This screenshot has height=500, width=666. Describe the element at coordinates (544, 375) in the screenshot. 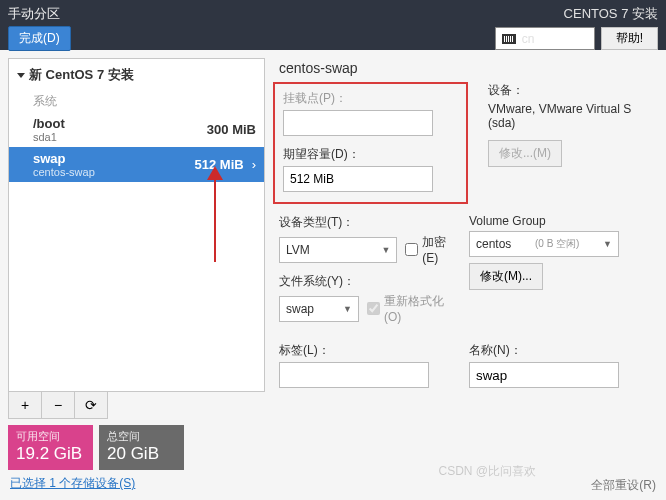

I see `name-input` at that location.